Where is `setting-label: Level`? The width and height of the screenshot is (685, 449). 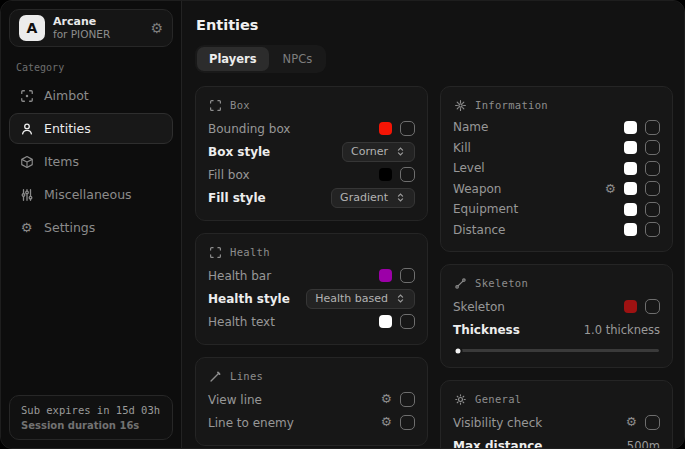 setting-label: Level is located at coordinates (469, 168).